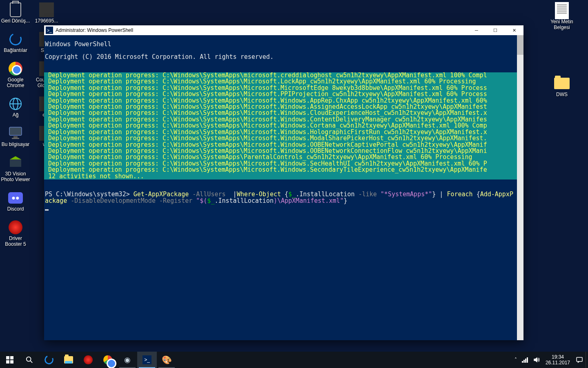 Image resolution: width=588 pixels, height=368 pixels. Describe the element at coordinates (10, 360) in the screenshot. I see `start-button` at that location.